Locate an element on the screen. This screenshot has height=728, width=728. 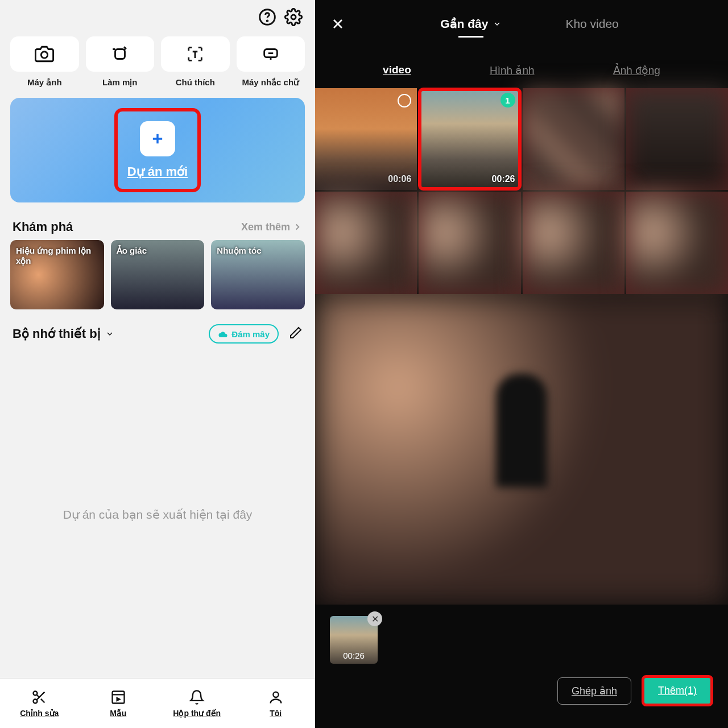
see-more-link: Xem thêm is located at coordinates (272, 228).